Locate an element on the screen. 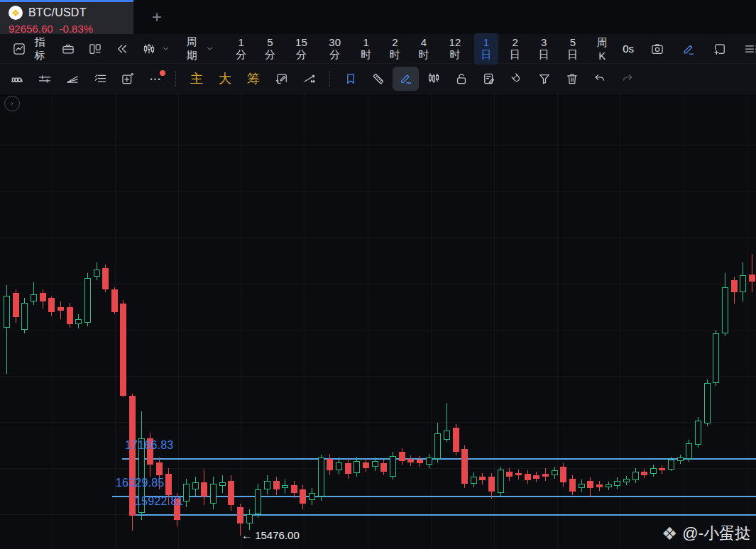 Image resolution: width=756 pixels, height=549 pixels. layout-button is located at coordinates (95, 49).